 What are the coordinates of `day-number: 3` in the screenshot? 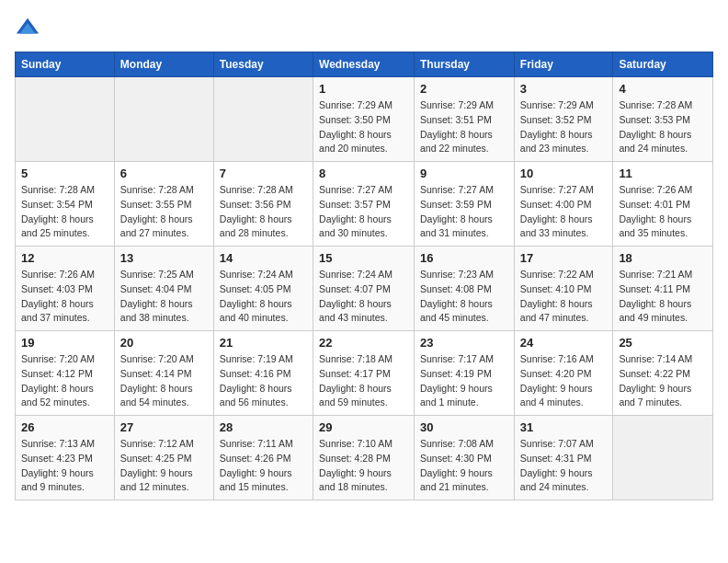 It's located at (564, 88).